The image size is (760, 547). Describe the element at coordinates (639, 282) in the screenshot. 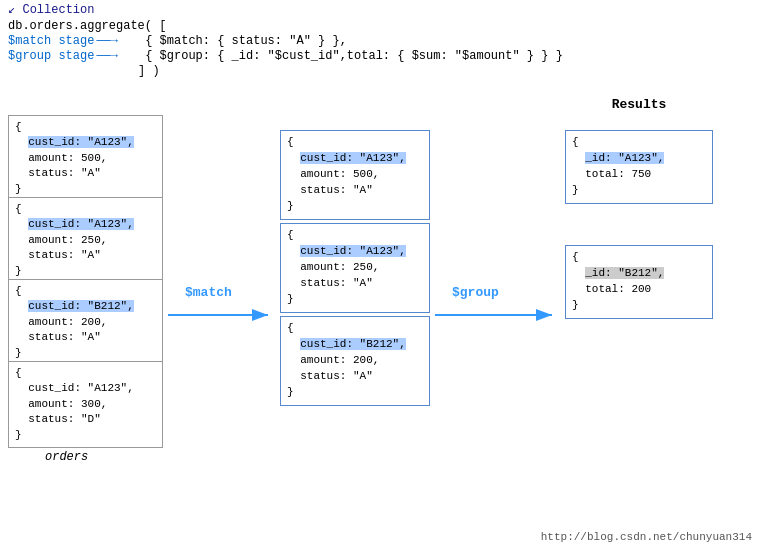

I see `results-doc-2: { _id: "B212", total: 200 }` at that location.